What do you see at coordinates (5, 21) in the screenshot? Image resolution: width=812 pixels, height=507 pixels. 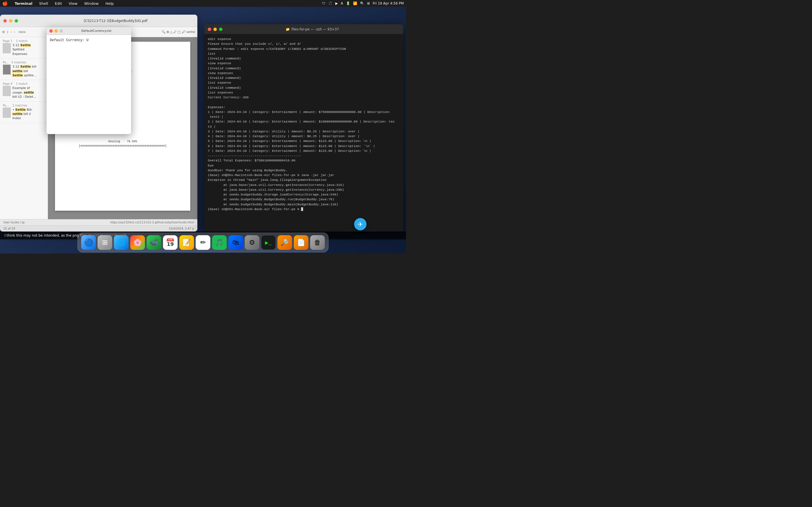 I see `pdf-close-button` at bounding box center [5, 21].